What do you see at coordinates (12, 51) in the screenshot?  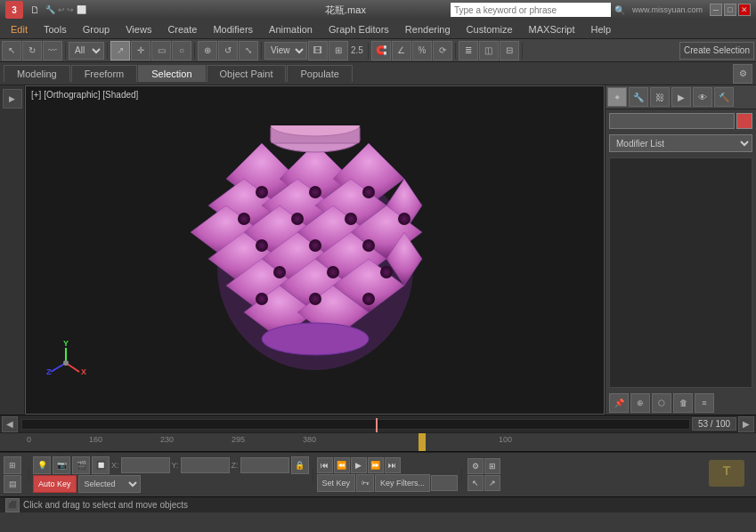 I see `select-btn: ↖` at bounding box center [12, 51].